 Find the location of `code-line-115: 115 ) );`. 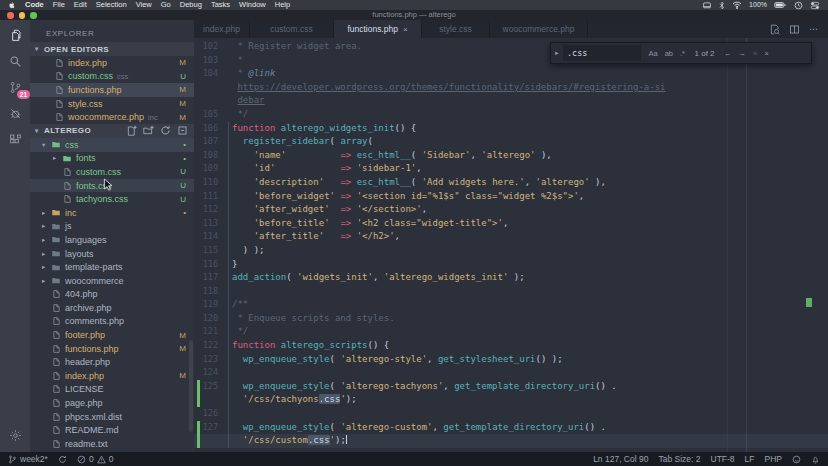

code-line-115: 115 ) ); is located at coordinates (511, 251).